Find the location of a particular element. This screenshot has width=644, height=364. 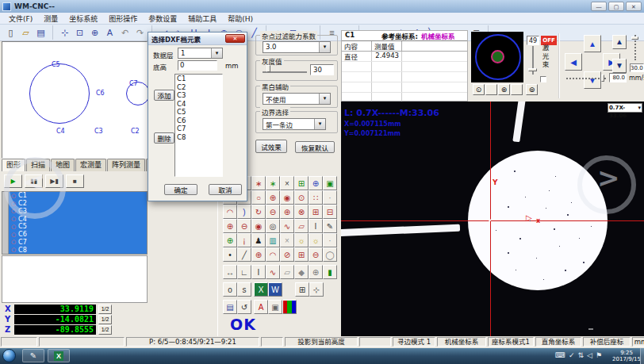

cancel-button: 取消 is located at coordinates (225, 190).